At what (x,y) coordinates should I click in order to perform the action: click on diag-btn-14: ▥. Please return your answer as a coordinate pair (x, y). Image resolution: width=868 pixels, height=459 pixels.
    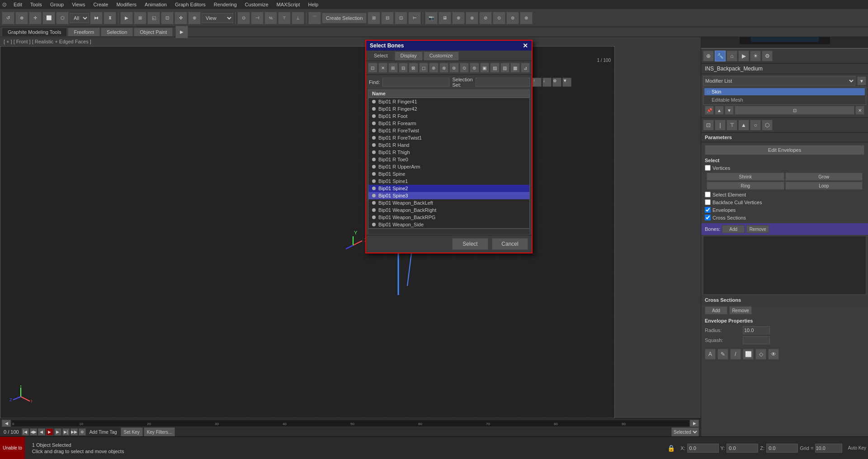
    Looking at the image, I should click on (505, 68).